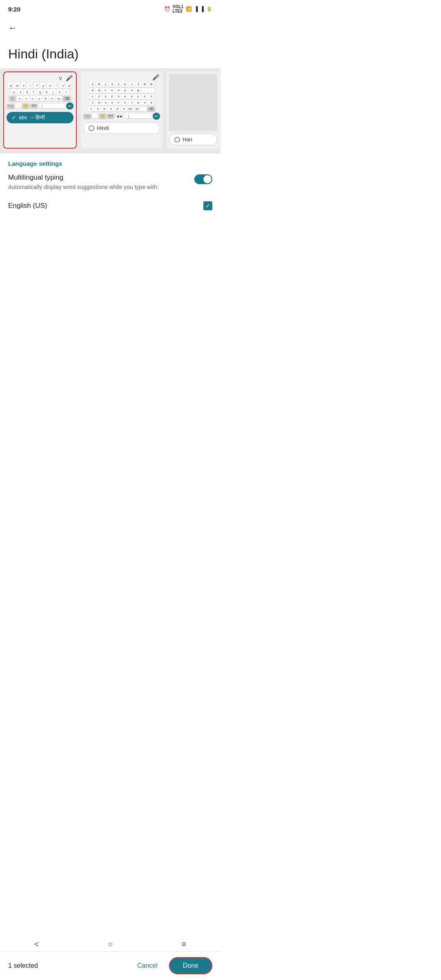  I want to click on toggle-knob, so click(207, 179).